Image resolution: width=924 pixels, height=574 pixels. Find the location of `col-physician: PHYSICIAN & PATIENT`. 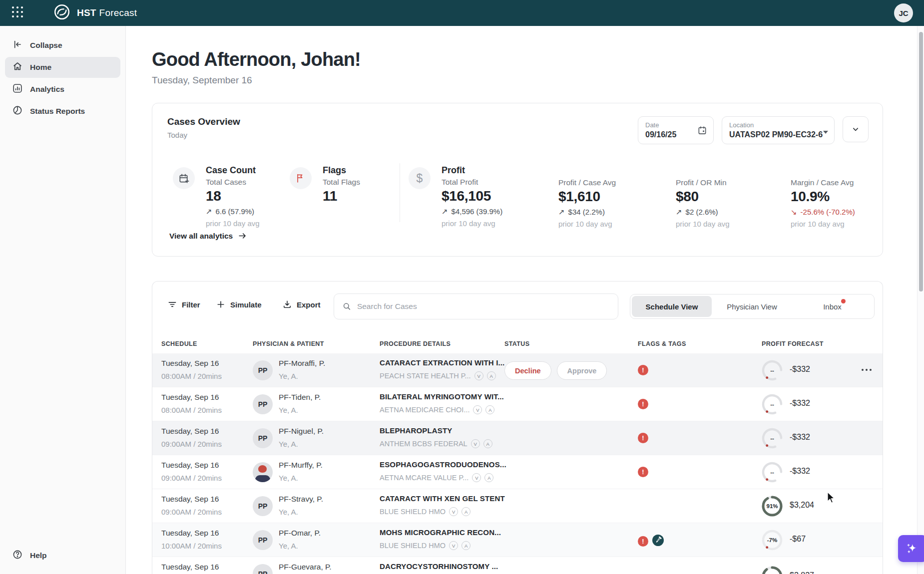

col-physician: PHYSICIAN & PATIENT is located at coordinates (289, 344).